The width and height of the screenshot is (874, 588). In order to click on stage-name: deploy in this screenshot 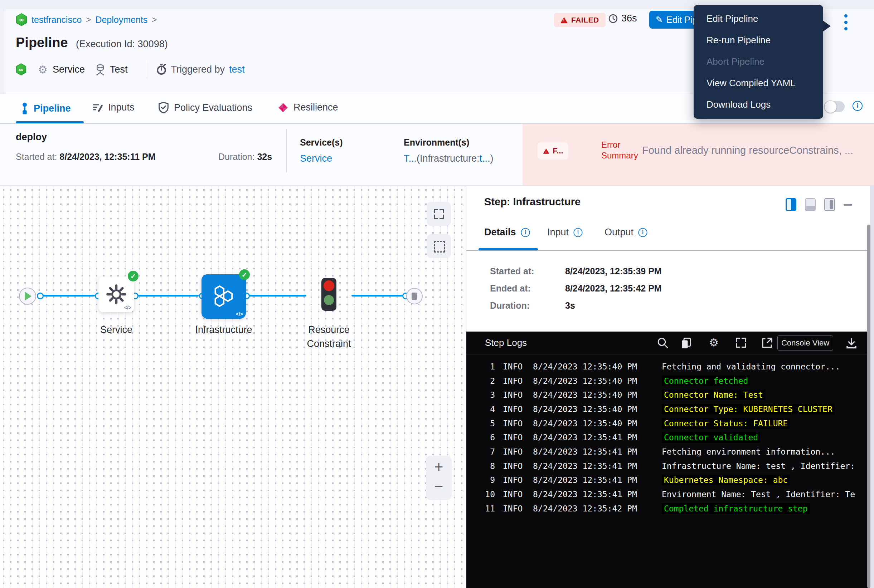, I will do `click(32, 137)`.